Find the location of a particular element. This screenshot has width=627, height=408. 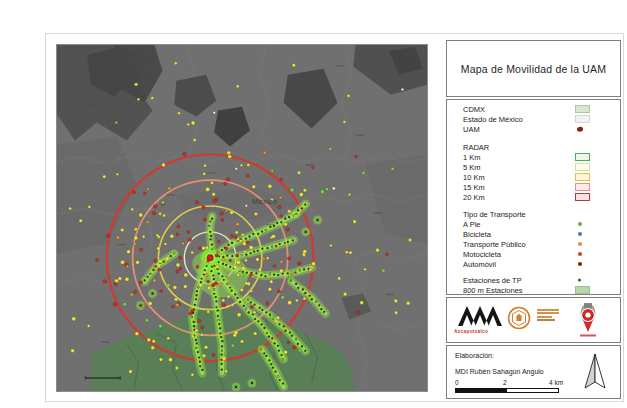

logos-box: Azcapotzalco is located at coordinates (534, 320).